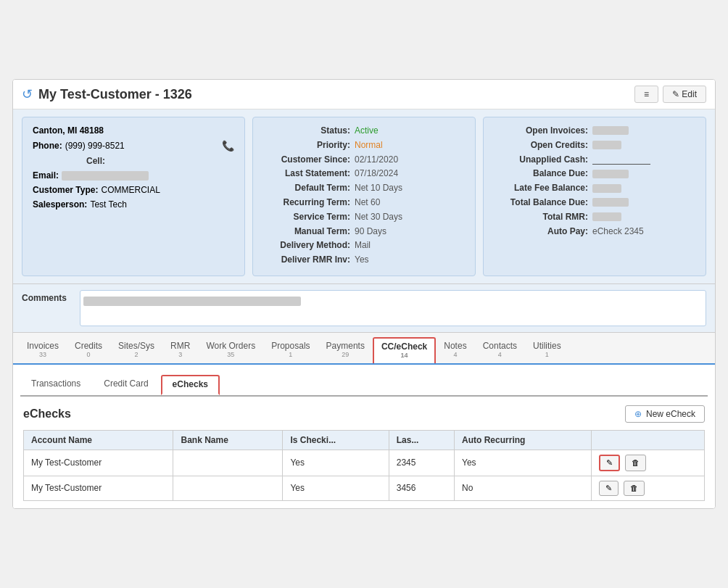 This screenshot has width=728, height=588. I want to click on manual-term-value: 90 Days, so click(371, 232).